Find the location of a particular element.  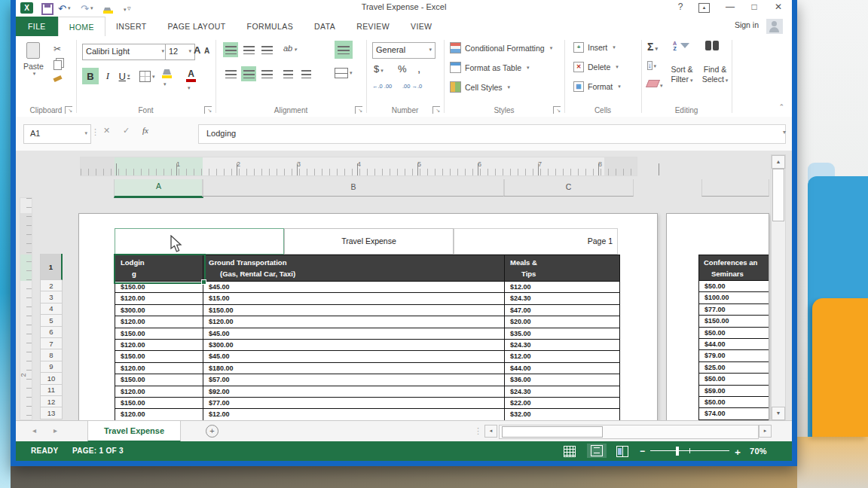

scroll-down-icon: ▼ is located at coordinates (778, 413).